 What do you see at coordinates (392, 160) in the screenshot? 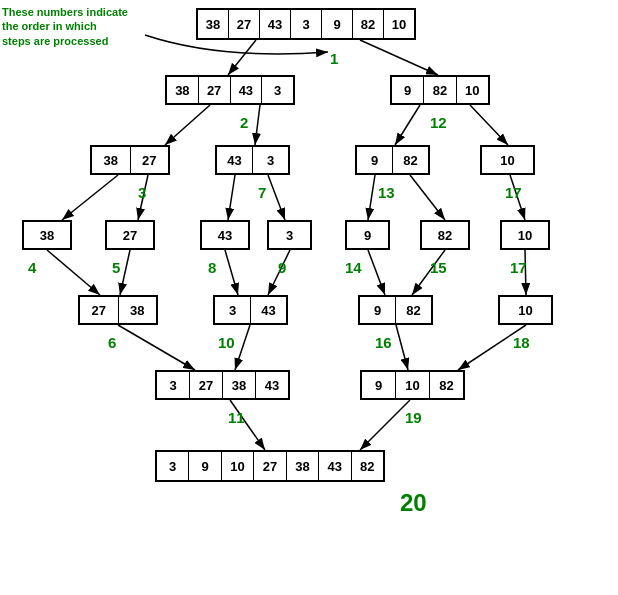
I see `node-n13: 982` at bounding box center [392, 160].